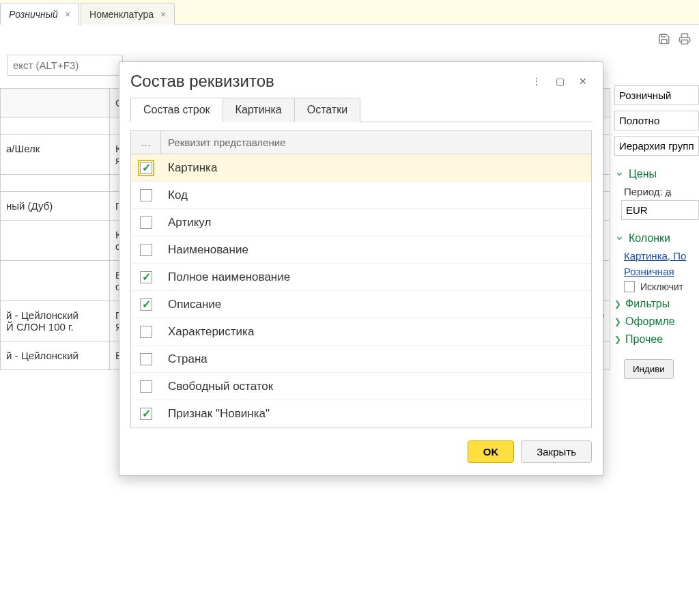  I want to click on columns-link-2: Розничная, so click(661, 272).